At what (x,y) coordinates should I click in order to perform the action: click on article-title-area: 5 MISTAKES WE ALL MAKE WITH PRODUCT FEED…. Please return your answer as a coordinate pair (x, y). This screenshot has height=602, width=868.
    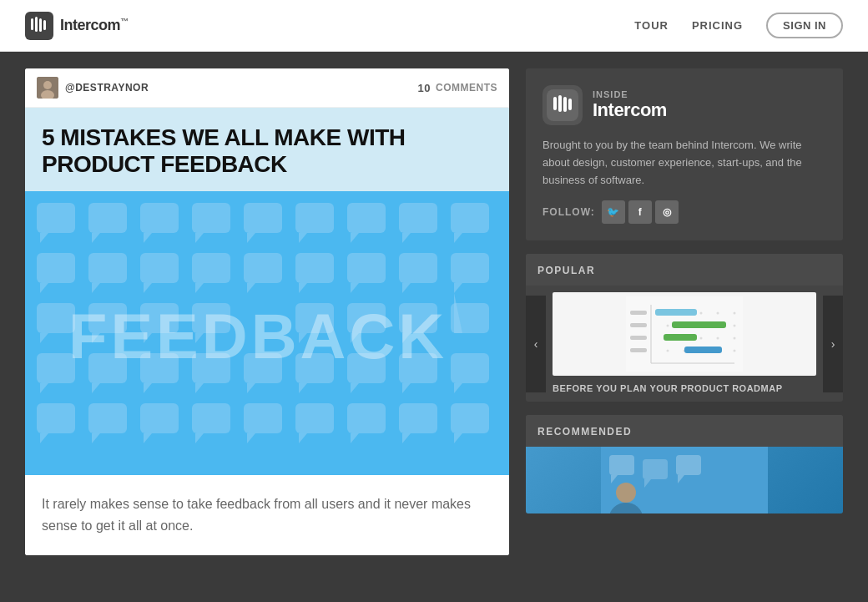
    Looking at the image, I should click on (267, 149).